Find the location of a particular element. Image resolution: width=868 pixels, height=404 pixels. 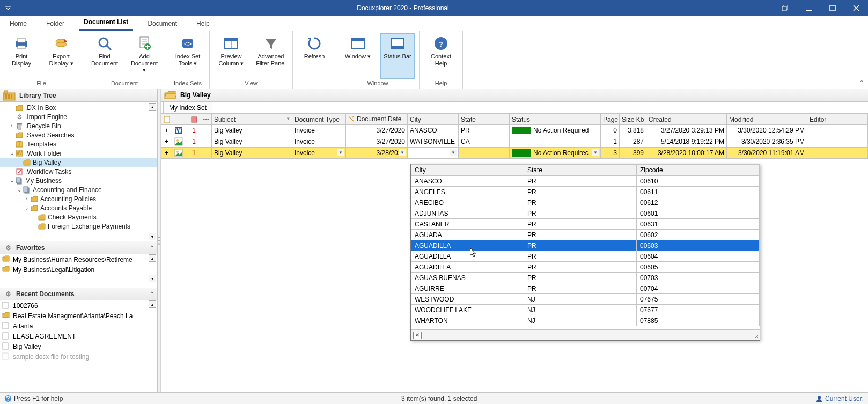

dropdown-row: ADJUNTASPR00601 is located at coordinates (586, 214).